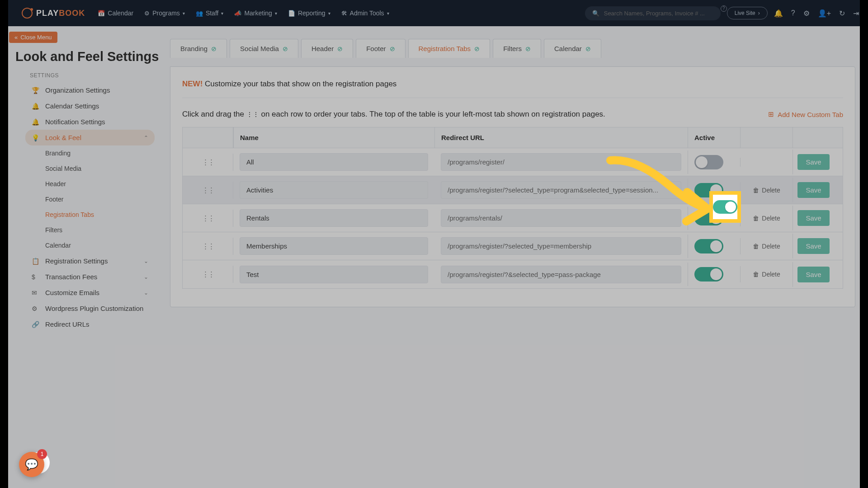 This screenshot has height=488, width=868. Describe the element at coordinates (806, 114) in the screenshot. I see `add-custom-tab-button: ⊞ Add New Custom Tab` at that location.